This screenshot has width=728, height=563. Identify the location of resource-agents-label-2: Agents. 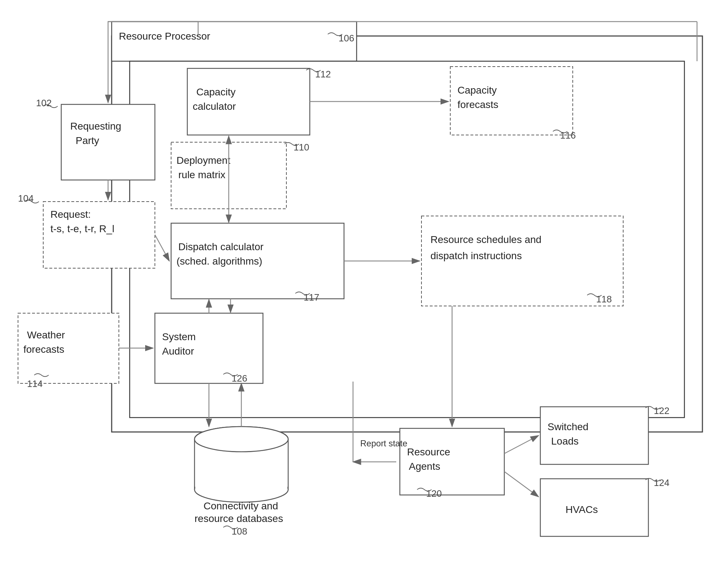
(424, 467).